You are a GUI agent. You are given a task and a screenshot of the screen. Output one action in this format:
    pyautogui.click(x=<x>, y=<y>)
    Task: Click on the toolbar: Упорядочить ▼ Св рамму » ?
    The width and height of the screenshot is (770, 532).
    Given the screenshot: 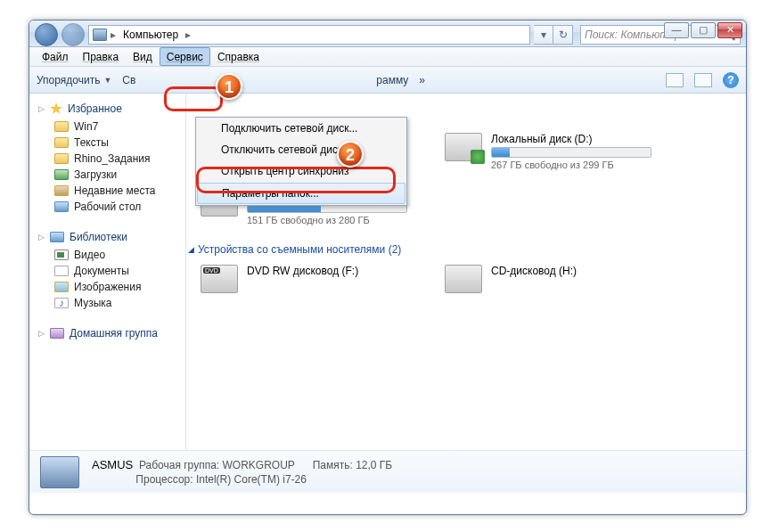 What is the action you would take?
    pyautogui.click(x=388, y=80)
    